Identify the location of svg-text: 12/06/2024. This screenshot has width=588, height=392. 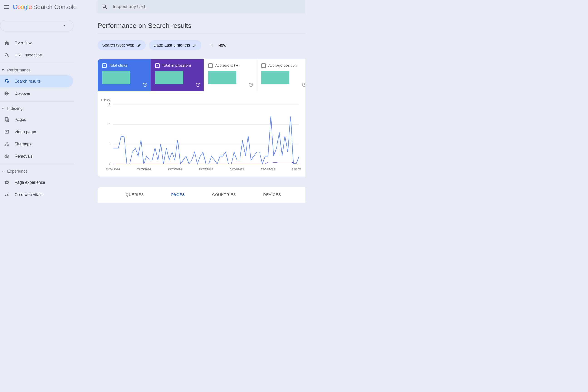
(268, 170).